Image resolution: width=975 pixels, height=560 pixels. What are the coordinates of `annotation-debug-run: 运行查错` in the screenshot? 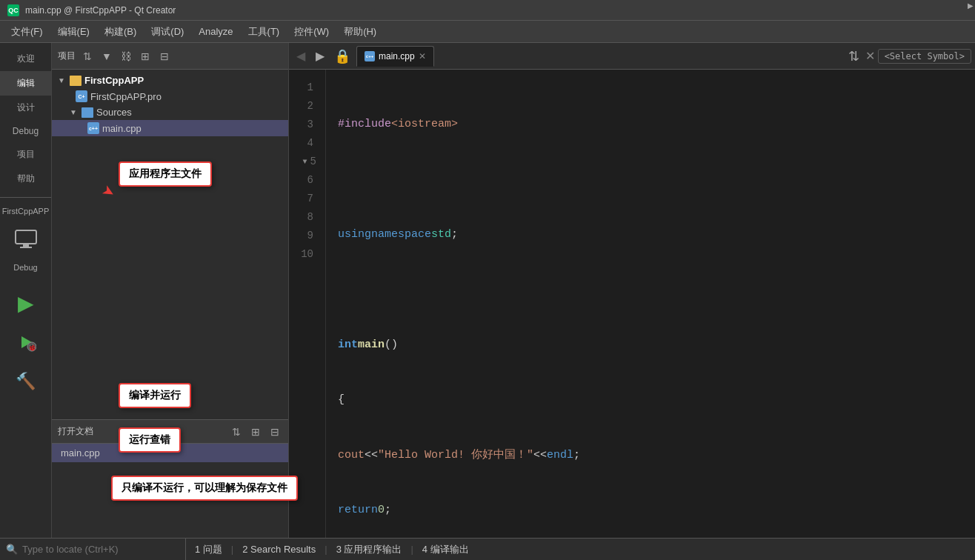 It's located at (150, 440).